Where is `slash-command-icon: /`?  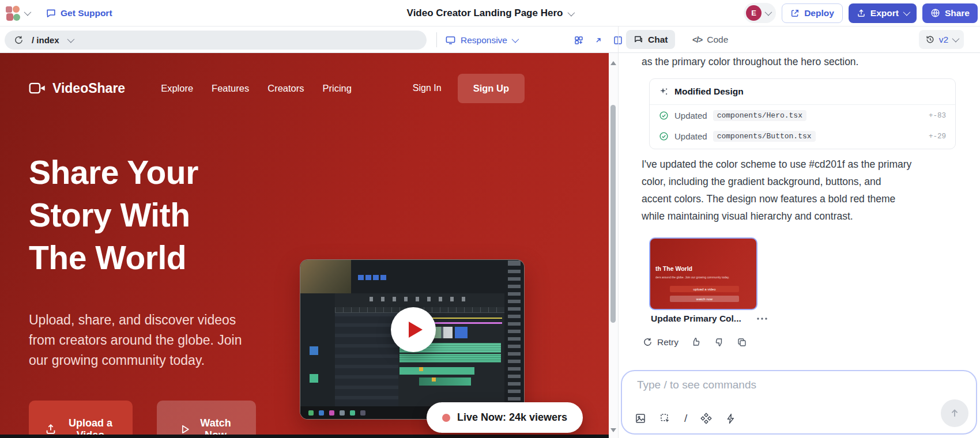
slash-command-icon: / is located at coordinates (686, 418).